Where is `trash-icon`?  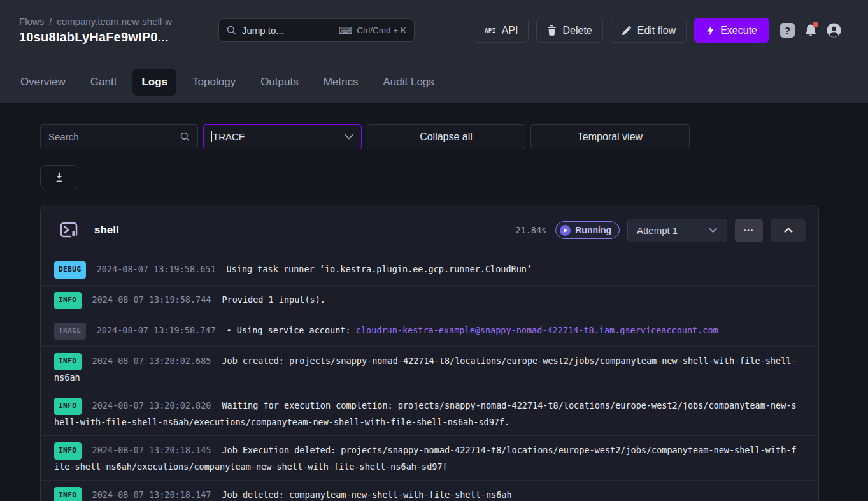 trash-icon is located at coordinates (551, 31).